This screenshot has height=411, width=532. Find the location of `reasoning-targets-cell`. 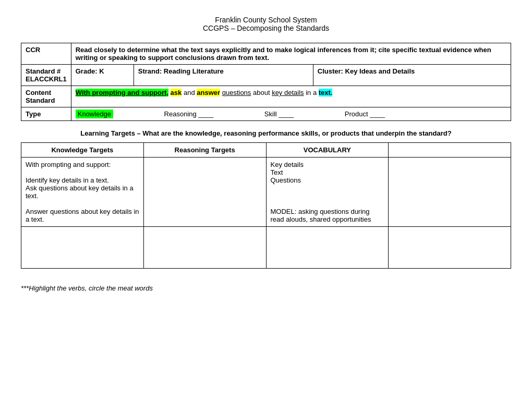

reasoning-targets-cell is located at coordinates (204, 192).